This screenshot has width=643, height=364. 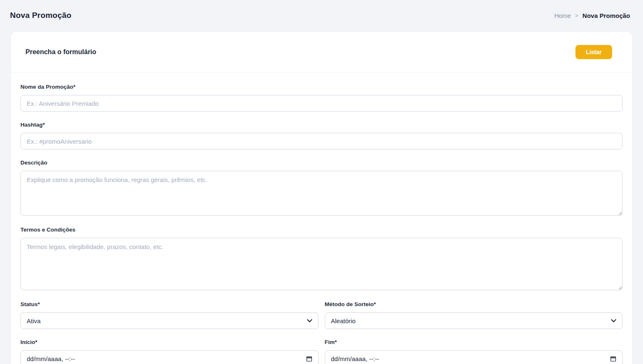 I want to click on inicio-datetime-value: dd/mm/aaaa, --:--, so click(x=51, y=359).